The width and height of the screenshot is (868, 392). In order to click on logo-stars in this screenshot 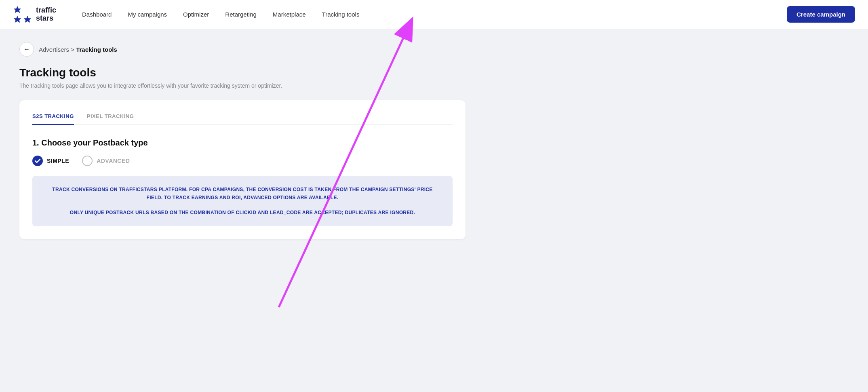, I will do `click(23, 15)`.